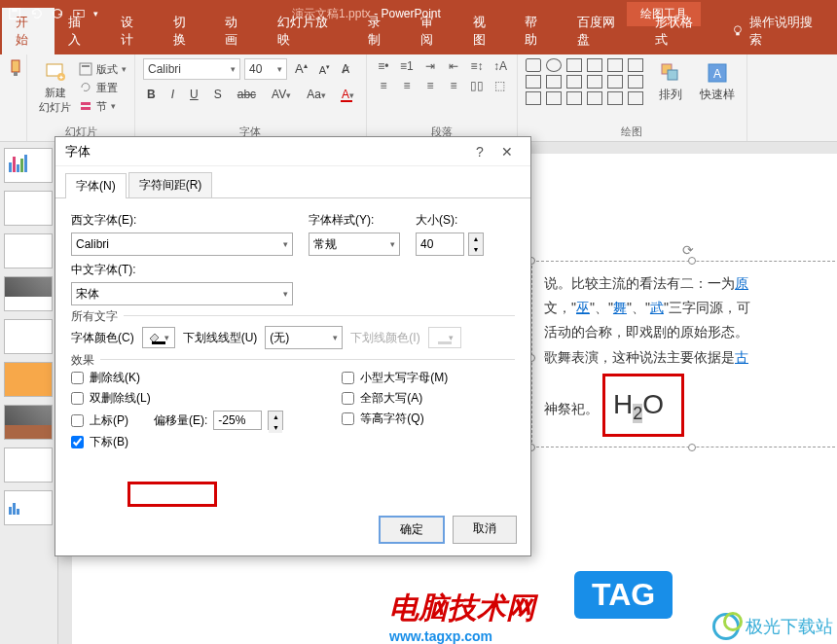 This screenshot has width=837, height=644. I want to click on bold-button: B, so click(152, 94).